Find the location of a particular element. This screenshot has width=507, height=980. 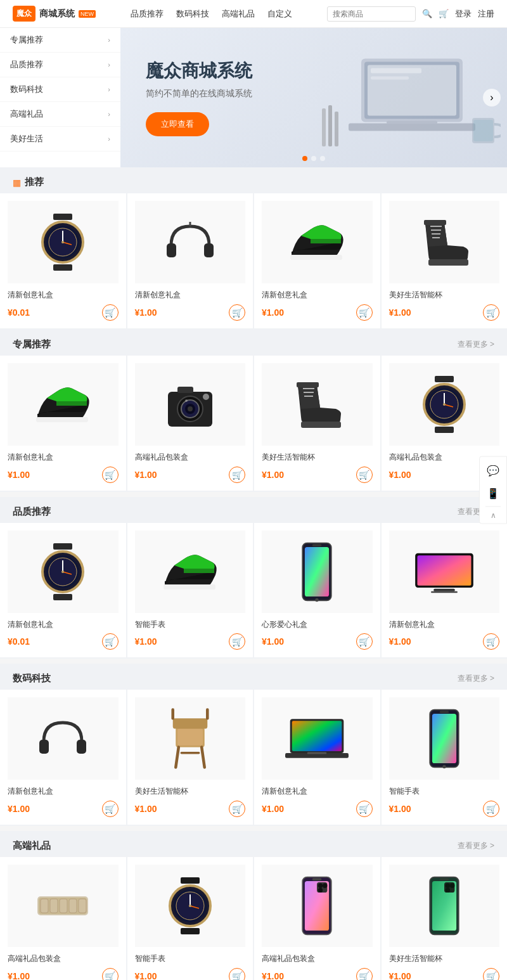

quality-grid: 清新创意礼盒 ¥0.01 🛒 智能手表 ¥1.00 🛒 is located at coordinates (254, 591).